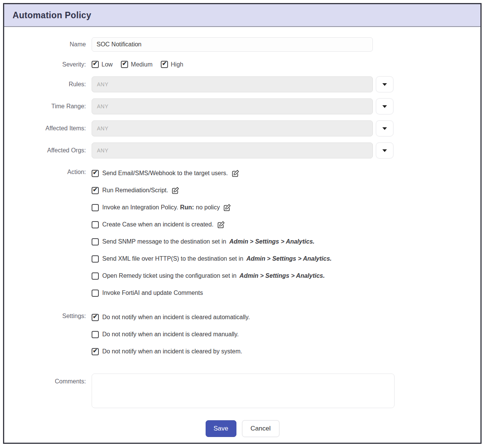 The image size is (485, 448). I want to click on save-button: Save, so click(221, 429).